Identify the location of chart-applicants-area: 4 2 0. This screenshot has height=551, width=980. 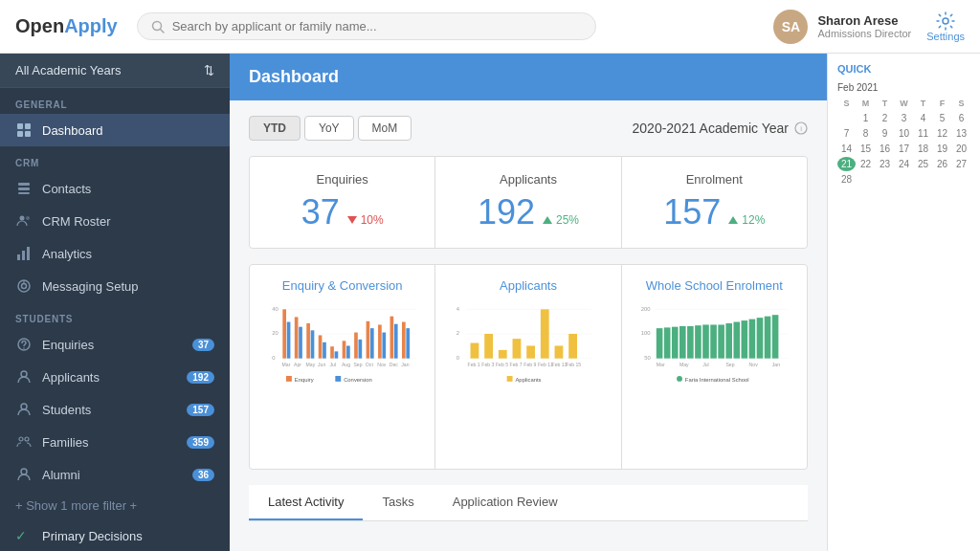
(528, 379).